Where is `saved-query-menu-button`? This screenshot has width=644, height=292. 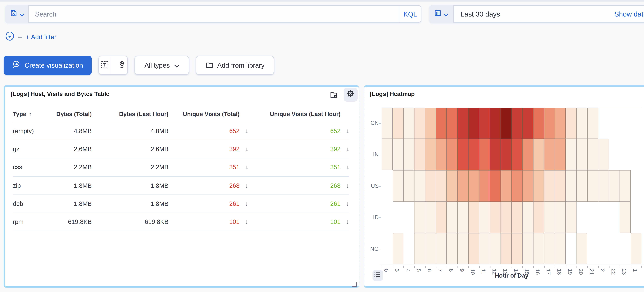 saved-query-menu-button is located at coordinates (17, 14).